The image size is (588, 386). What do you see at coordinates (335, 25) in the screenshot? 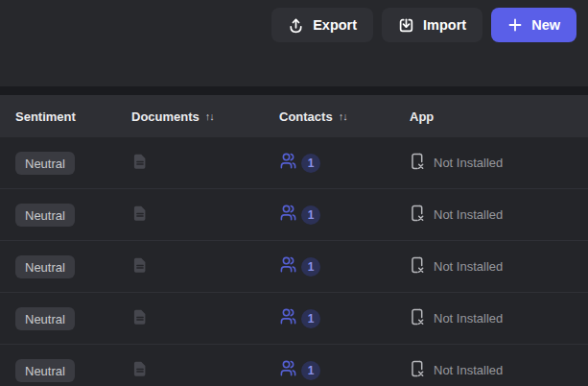
I see `export-button-label: Export` at bounding box center [335, 25].